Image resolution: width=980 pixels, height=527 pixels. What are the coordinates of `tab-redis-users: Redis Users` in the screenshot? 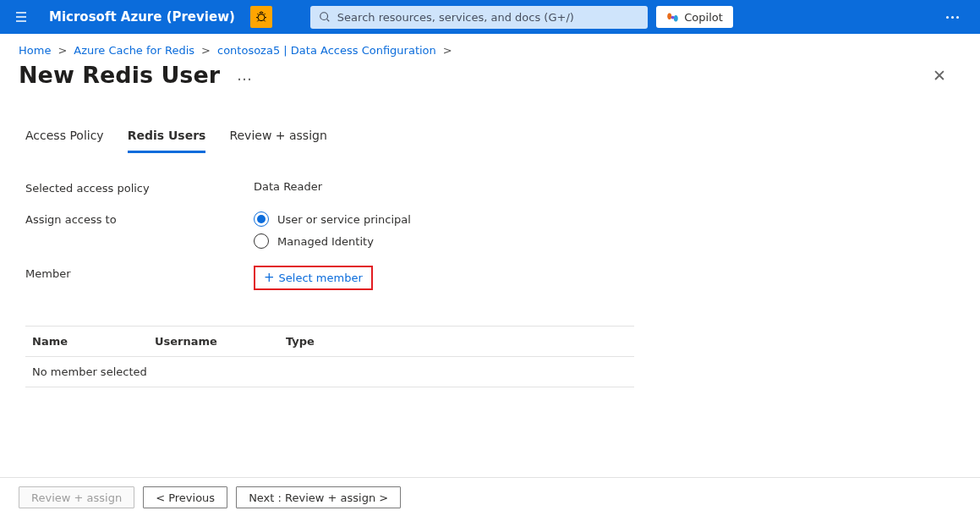 It's located at (167, 140).